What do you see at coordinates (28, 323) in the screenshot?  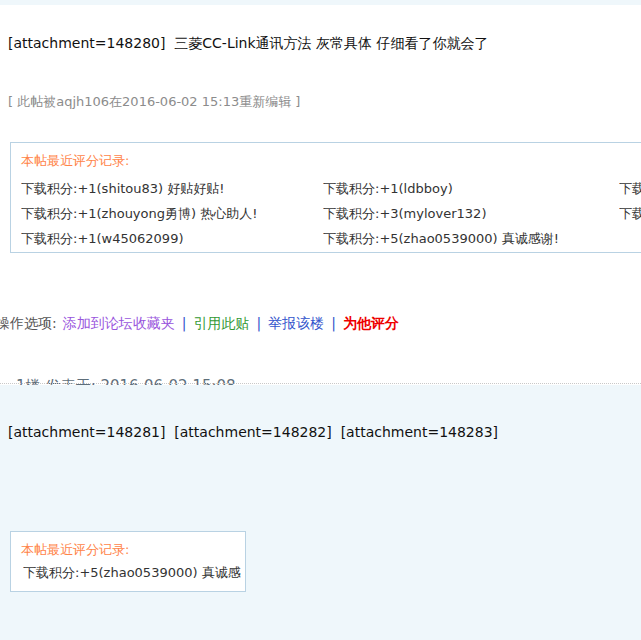 I see `actions-label: 操作选项:` at bounding box center [28, 323].